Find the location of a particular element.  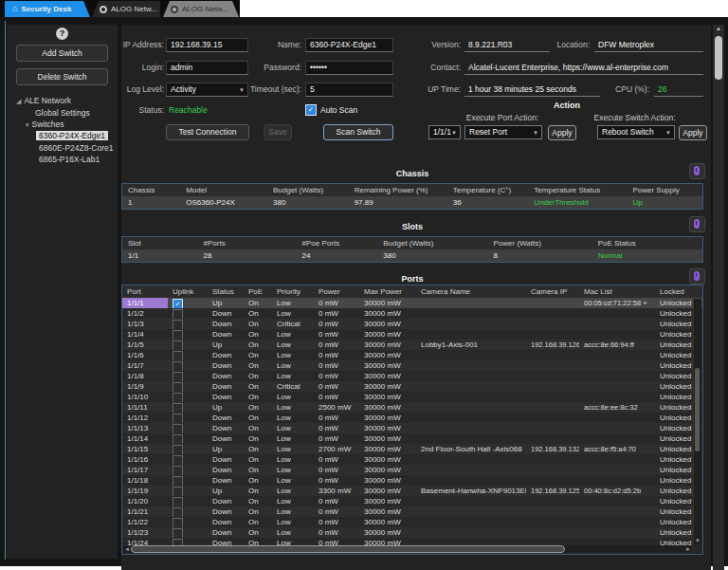

scroll-left-arrow-icon: ◄ is located at coordinates (127, 549).